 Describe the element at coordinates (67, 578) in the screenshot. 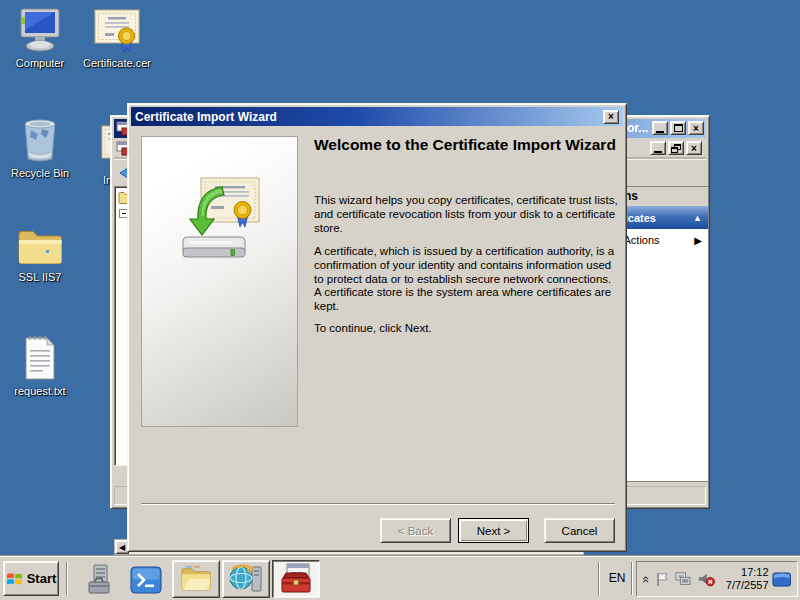

I see `taskbar-separator` at that location.